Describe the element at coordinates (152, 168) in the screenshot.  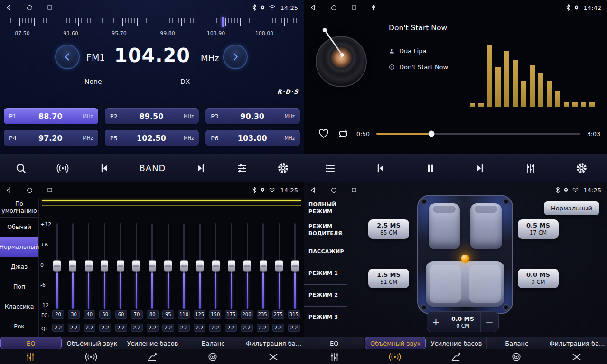
I see `band-button: BAND` at that location.